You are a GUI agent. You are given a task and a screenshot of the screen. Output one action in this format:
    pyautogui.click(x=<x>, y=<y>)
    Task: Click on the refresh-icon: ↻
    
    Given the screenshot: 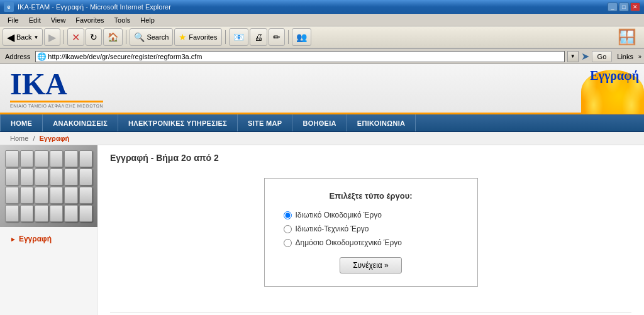 What is the action you would take?
    pyautogui.click(x=94, y=37)
    